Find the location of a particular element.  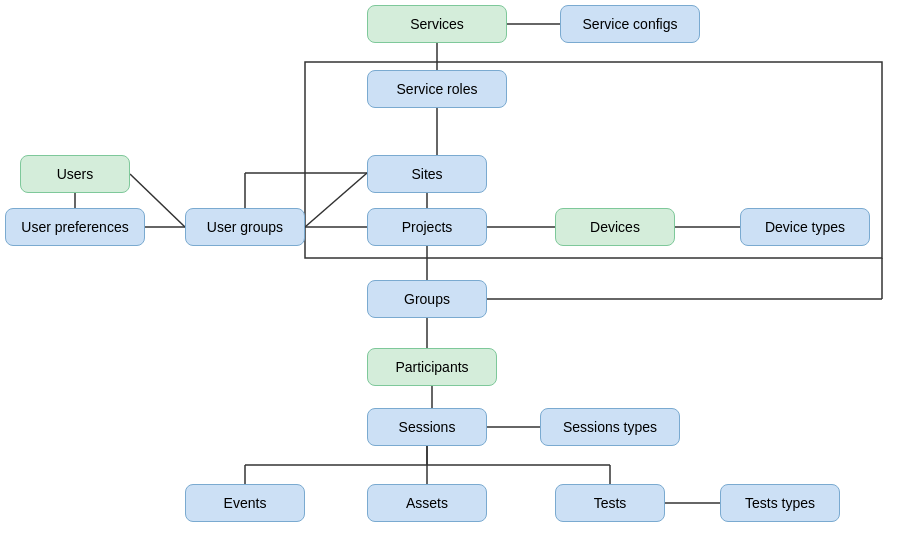

node-tests: Tests is located at coordinates (610, 503).